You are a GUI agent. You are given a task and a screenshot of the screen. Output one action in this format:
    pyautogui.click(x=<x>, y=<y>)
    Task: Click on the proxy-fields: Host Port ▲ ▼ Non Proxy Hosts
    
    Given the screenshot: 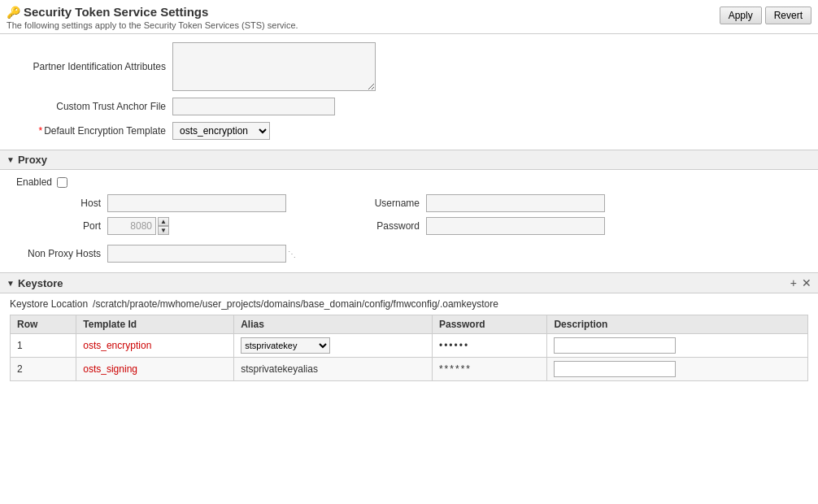 What is the action you would take?
    pyautogui.click(x=409, y=228)
    